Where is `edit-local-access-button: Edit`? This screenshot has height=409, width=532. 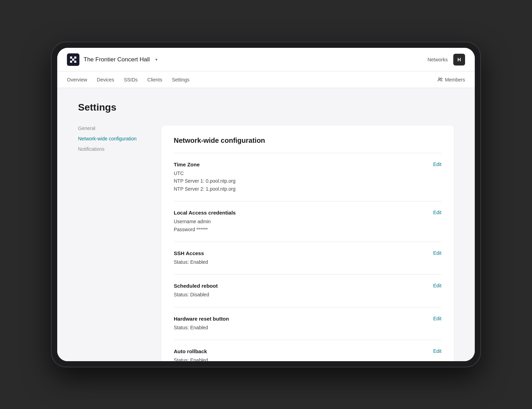 edit-local-access-button: Edit is located at coordinates (437, 212).